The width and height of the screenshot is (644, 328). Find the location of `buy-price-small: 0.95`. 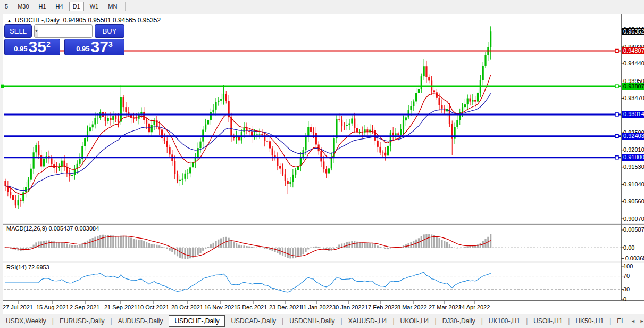

buy-price-small: 0.95 is located at coordinates (83, 49).